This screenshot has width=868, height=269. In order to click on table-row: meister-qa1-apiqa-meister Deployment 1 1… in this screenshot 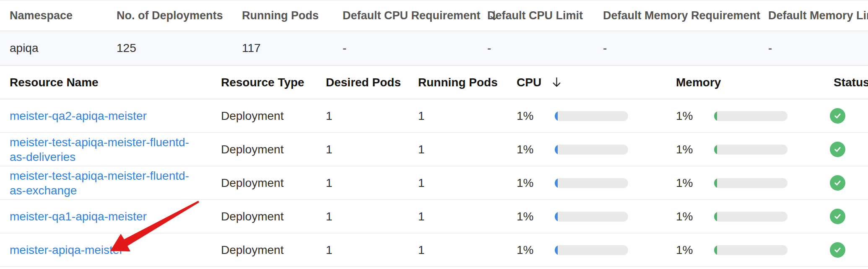, I will do `click(434, 217)`.